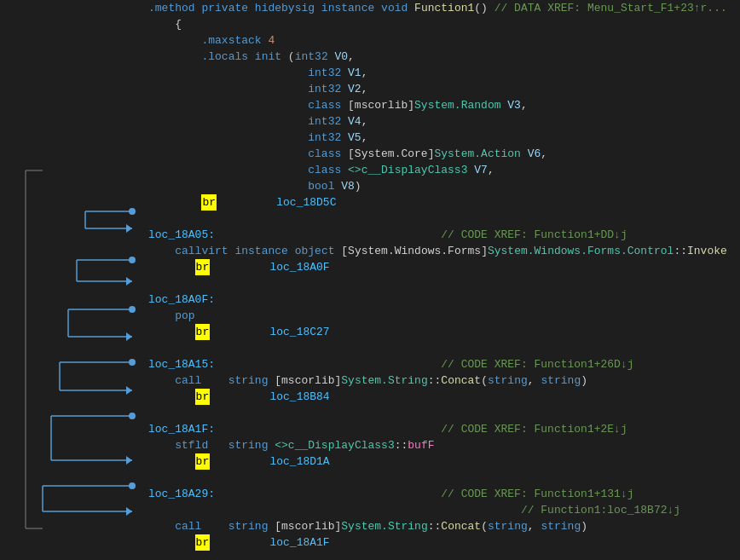  Describe the element at coordinates (306, 203) in the screenshot. I see `label-18d5c: loc_18D5C` at that location.